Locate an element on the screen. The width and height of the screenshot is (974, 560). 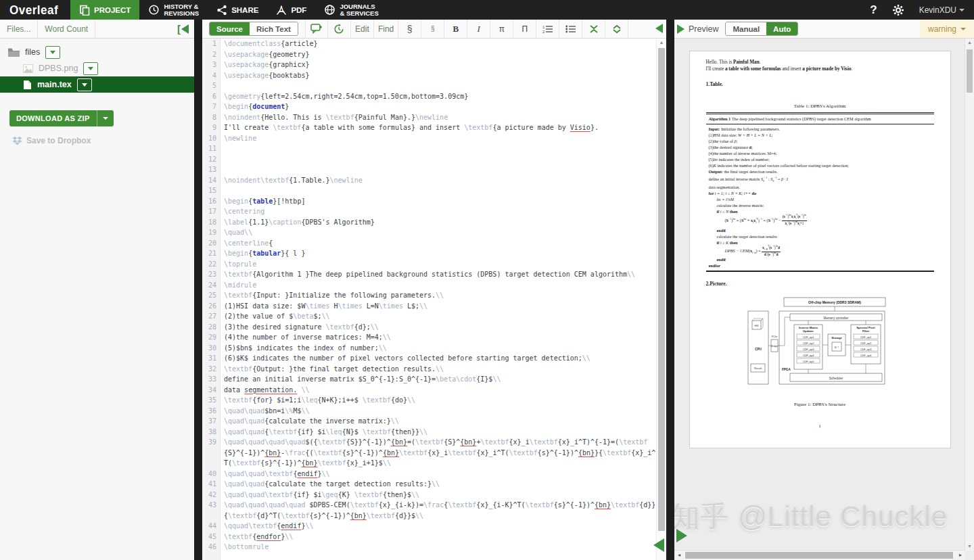
code-line: 25\textbf{Input: }Initialize the followi… is located at coordinates (430, 296).